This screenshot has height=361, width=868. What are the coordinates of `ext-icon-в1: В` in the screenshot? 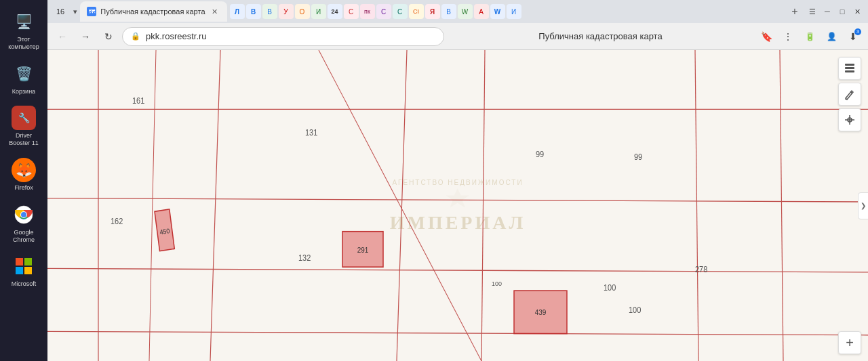 It's located at (254, 12).